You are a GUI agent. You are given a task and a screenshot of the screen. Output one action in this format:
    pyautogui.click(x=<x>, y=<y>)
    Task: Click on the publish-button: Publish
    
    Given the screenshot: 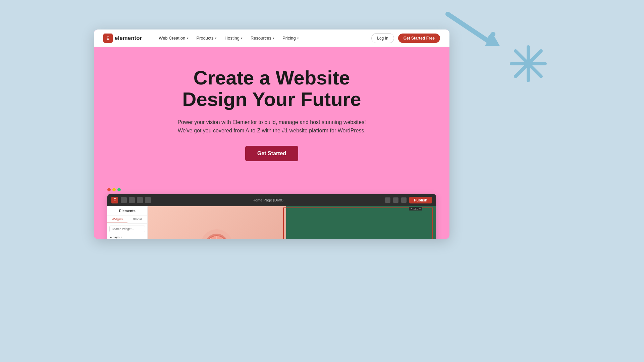 What is the action you would take?
    pyautogui.click(x=421, y=200)
    